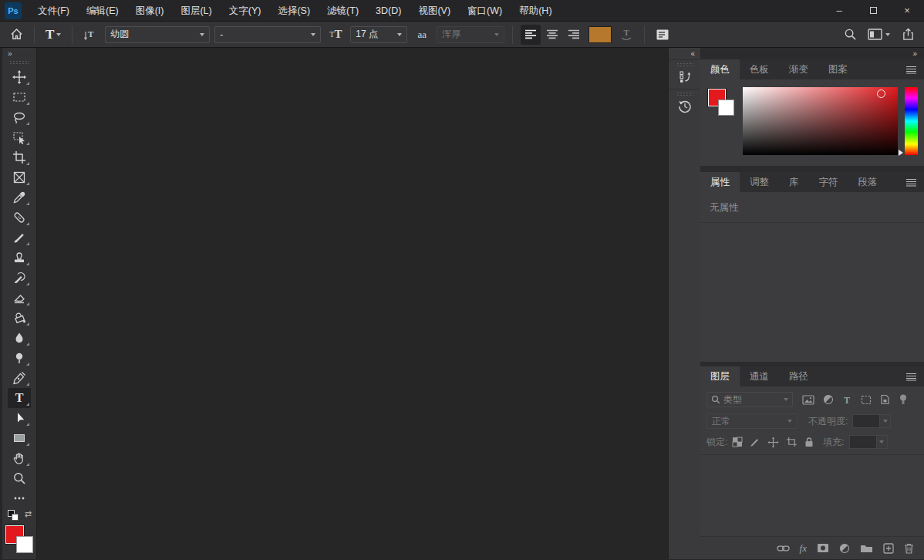  Describe the element at coordinates (53, 35) in the screenshot. I see `current-tool-preset: T` at that location.